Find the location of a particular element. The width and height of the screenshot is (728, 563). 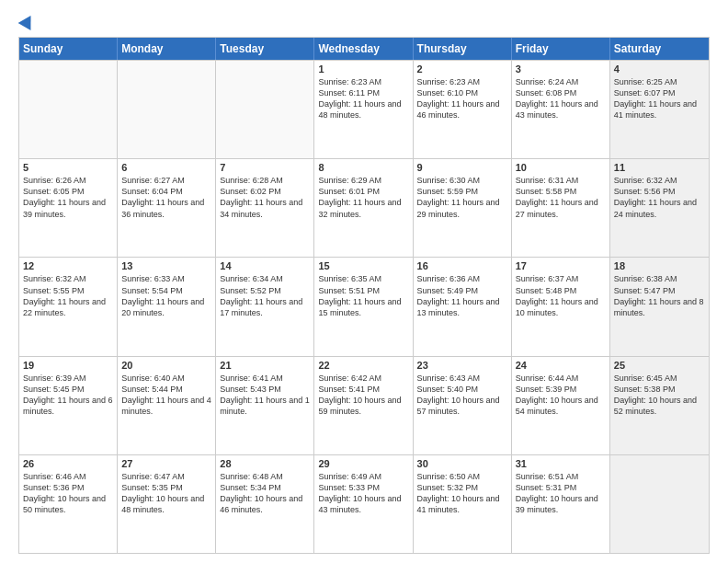

day-info: Sunrise: 6:34 AM Sunset: 5:52 PM Dayligh… is located at coordinates (265, 296).